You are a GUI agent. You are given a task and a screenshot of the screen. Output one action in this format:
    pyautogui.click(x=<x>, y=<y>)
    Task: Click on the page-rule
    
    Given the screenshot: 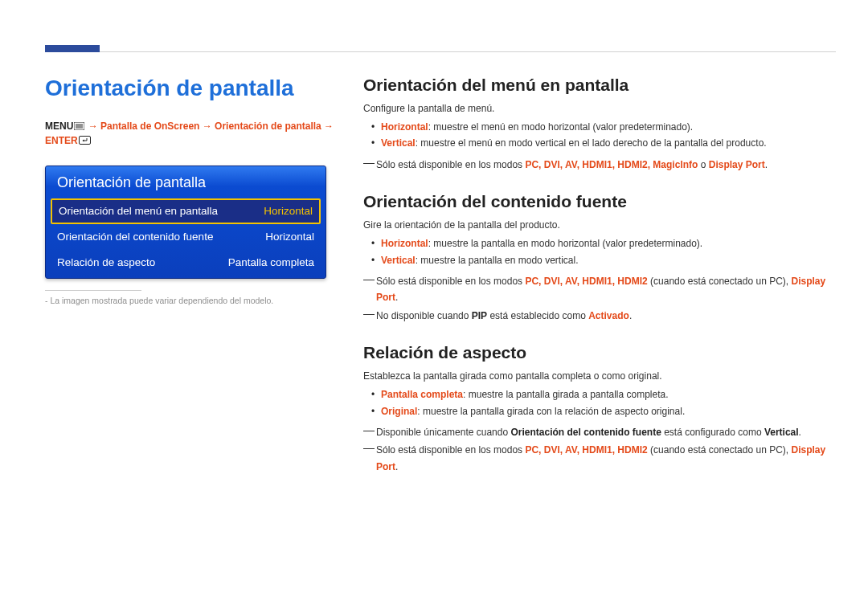 What is the action you would take?
    pyautogui.click(x=468, y=51)
    